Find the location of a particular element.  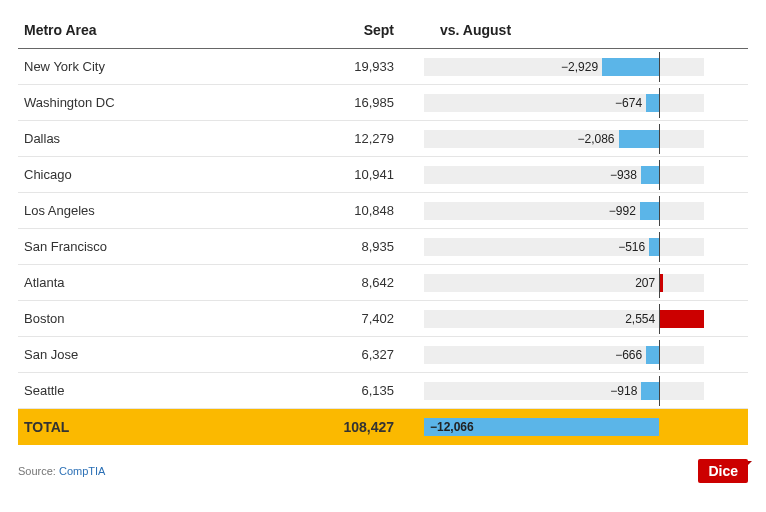

delta-label: −516 is located at coordinates (632, 247).